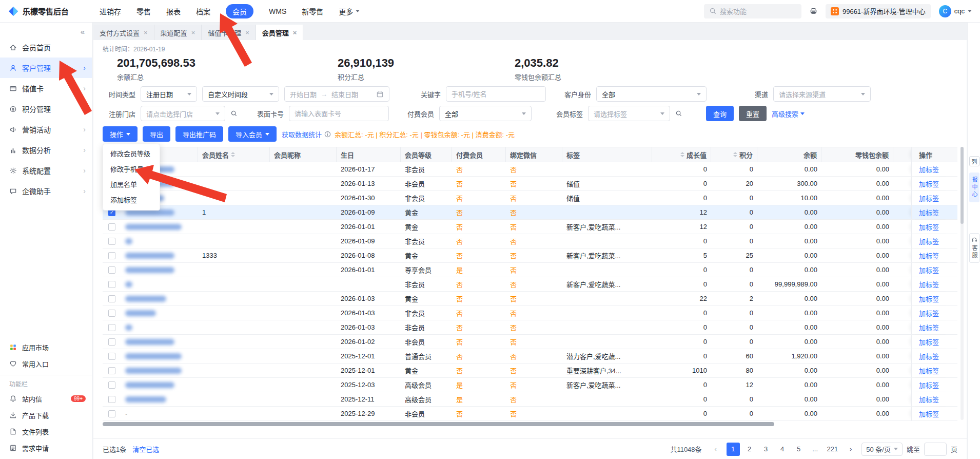  I want to click on sidebar-item-marketing-activities: 营销活动›, so click(46, 129).